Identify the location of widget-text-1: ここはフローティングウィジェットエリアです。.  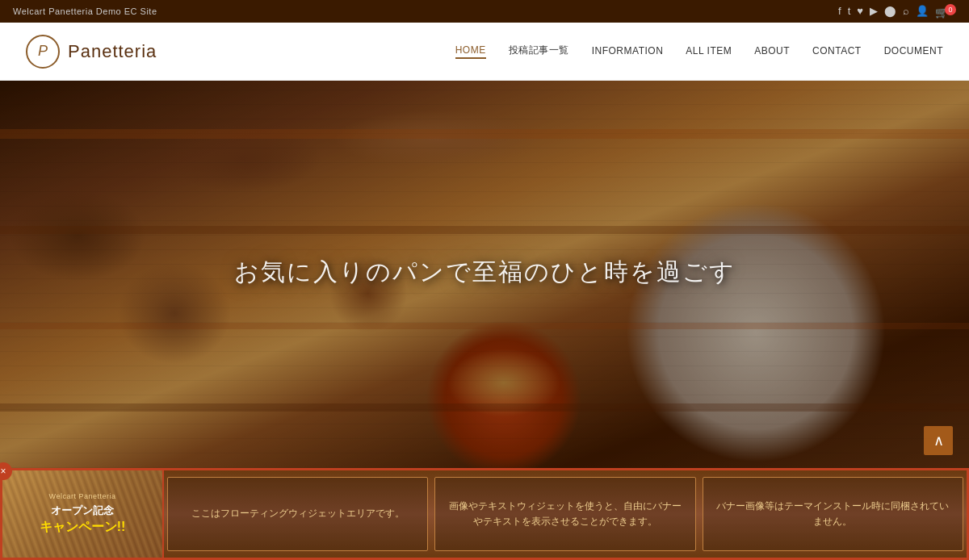
(298, 513).